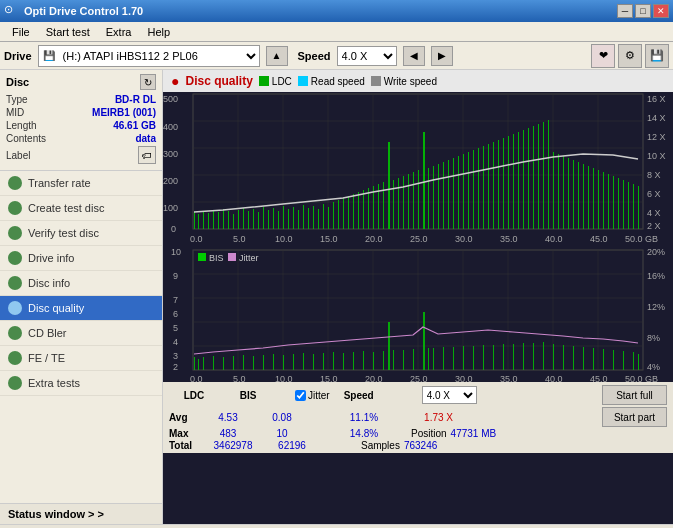 The height and width of the screenshot is (528, 673). What do you see at coordinates (228, 418) in the screenshot?
I see `avg-ldc: 4.53` at bounding box center [228, 418].